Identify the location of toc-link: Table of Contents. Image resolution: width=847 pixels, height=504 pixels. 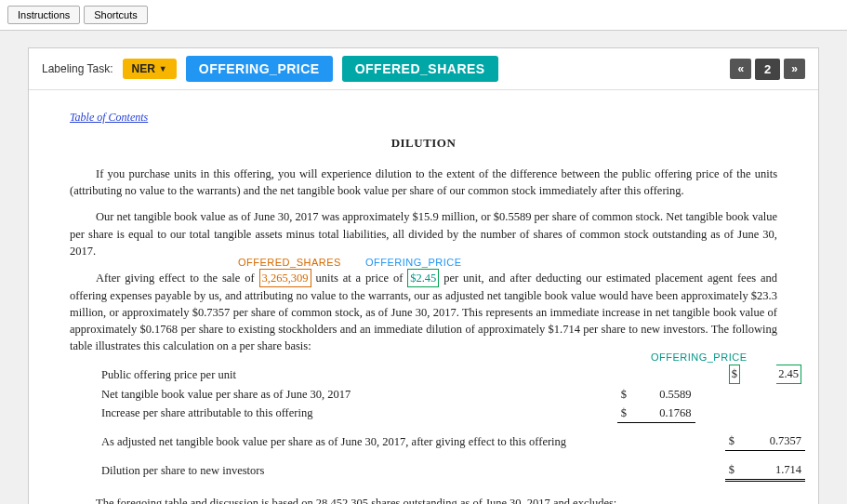
(109, 117).